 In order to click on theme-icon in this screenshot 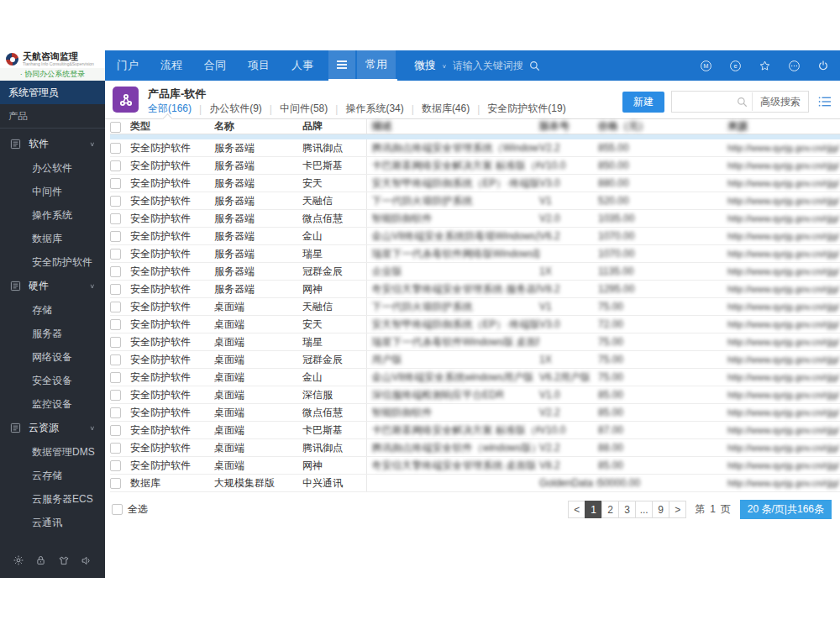, I will do `click(64, 561)`.